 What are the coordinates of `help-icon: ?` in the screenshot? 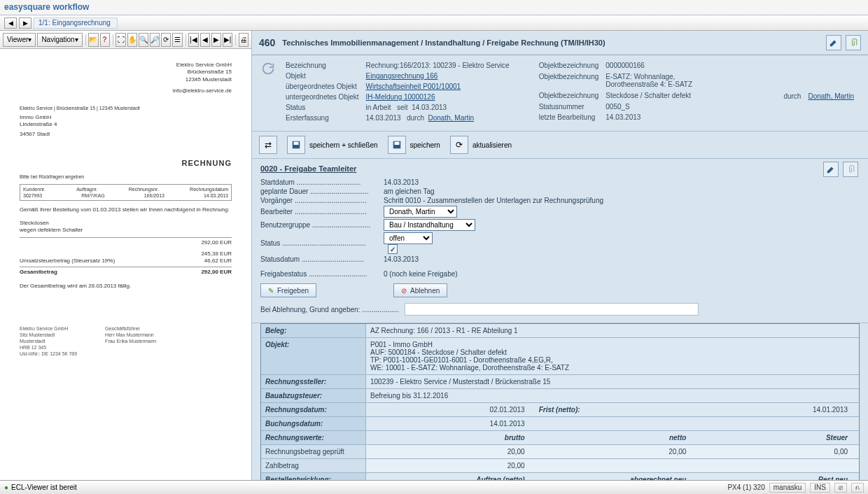 It's located at (105, 40).